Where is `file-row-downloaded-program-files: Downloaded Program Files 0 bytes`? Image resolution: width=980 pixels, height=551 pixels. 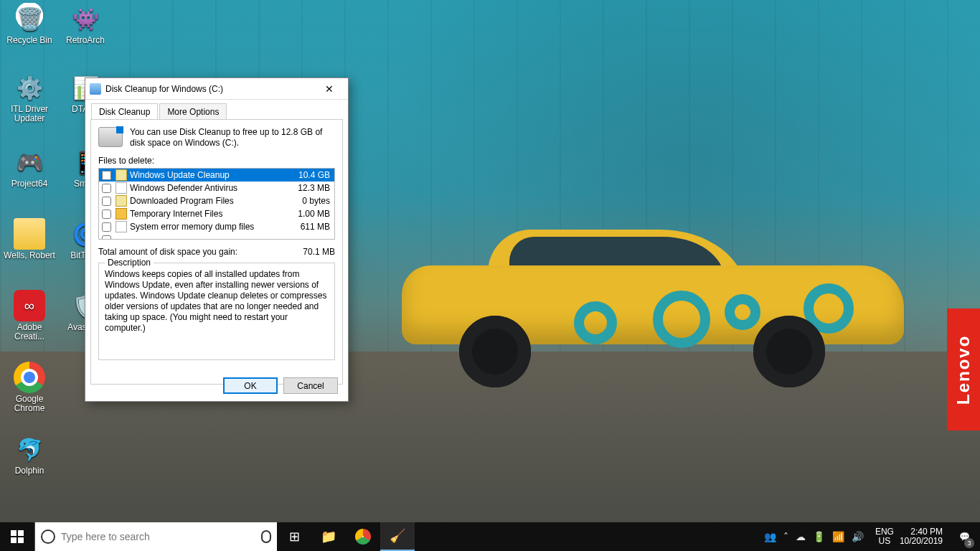
file-row-downloaded-program-files: Downloaded Program Files 0 bytes is located at coordinates (217, 201).